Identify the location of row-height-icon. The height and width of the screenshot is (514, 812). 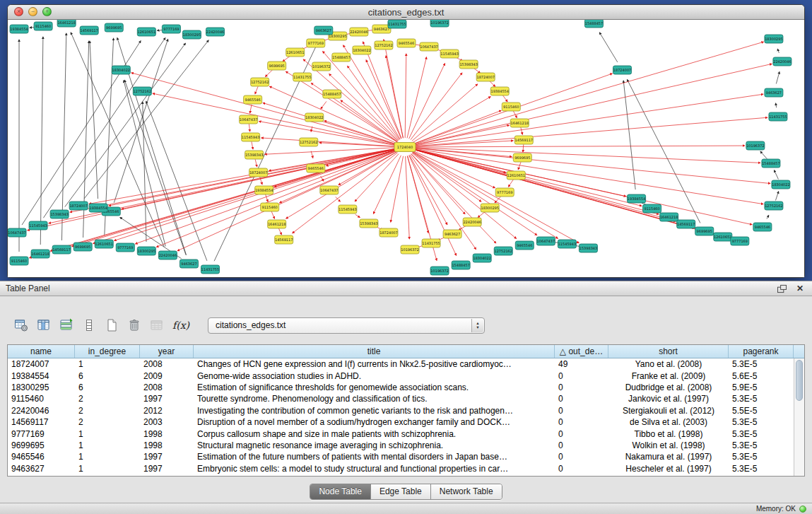
(89, 325).